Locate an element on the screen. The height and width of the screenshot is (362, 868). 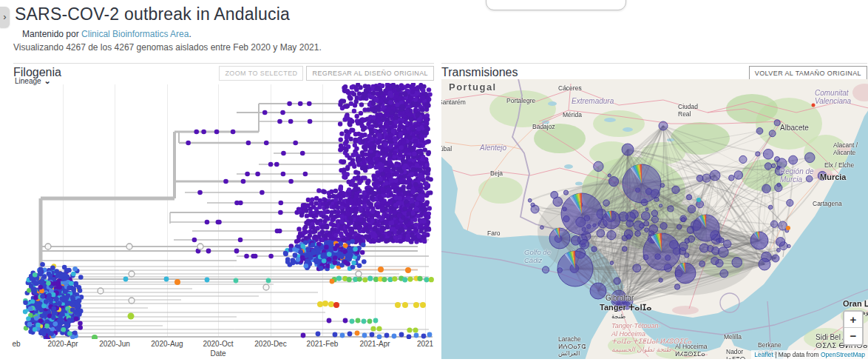
map-zoom-out-button: − is located at coordinates (853, 336).